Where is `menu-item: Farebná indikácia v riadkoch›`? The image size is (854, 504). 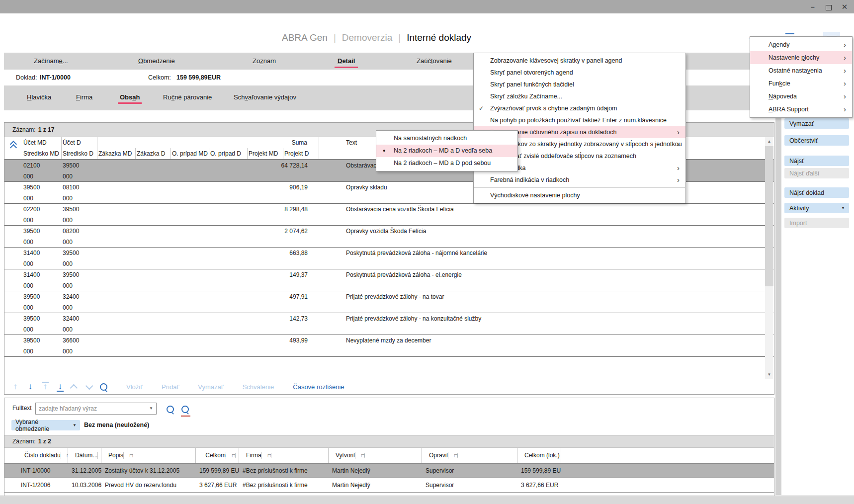
menu-item: Farebná indikácia v riadkoch› is located at coordinates (580, 180).